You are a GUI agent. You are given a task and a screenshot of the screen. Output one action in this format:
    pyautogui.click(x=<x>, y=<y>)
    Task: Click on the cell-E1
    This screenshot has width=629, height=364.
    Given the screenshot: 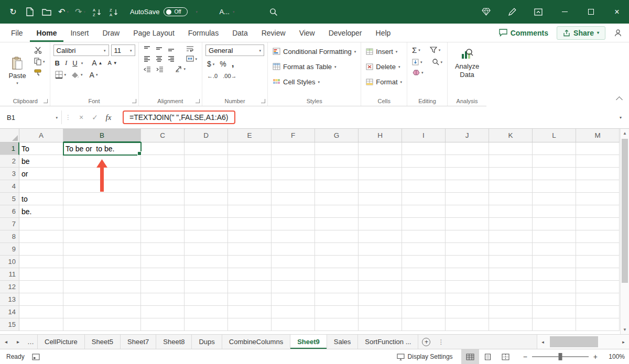 What is the action you would take?
    pyautogui.click(x=250, y=149)
    